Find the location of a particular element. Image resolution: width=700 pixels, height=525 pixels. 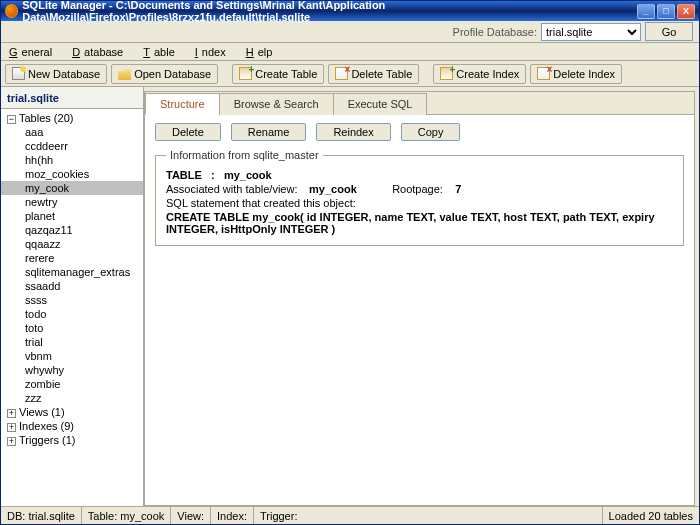

close-button: X is located at coordinates (686, 12).